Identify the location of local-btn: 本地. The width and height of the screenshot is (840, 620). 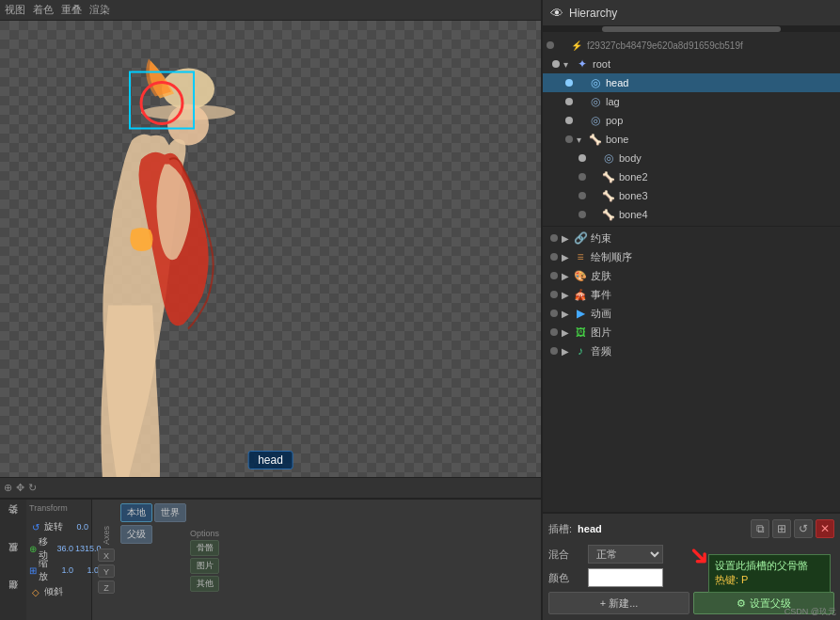
(136, 513).